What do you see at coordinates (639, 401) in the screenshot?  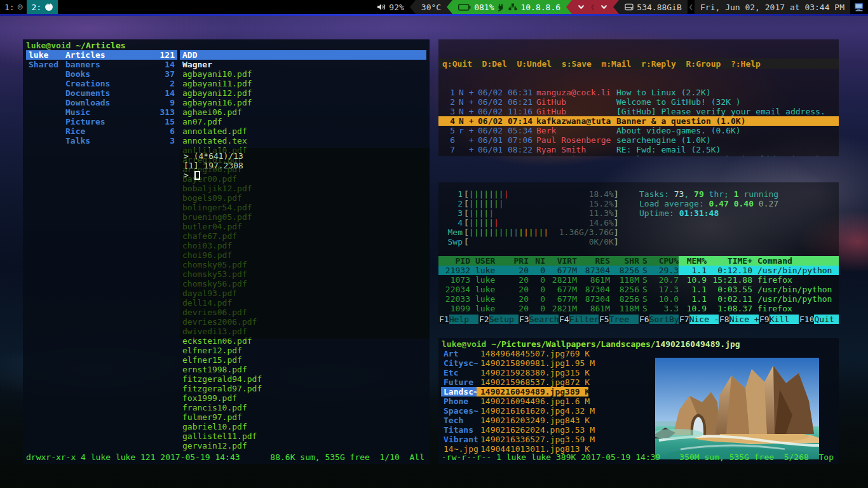 I see `image-browser-window: luke@void ~/Pictures/Wallpapers/Landscap…` at bounding box center [639, 401].